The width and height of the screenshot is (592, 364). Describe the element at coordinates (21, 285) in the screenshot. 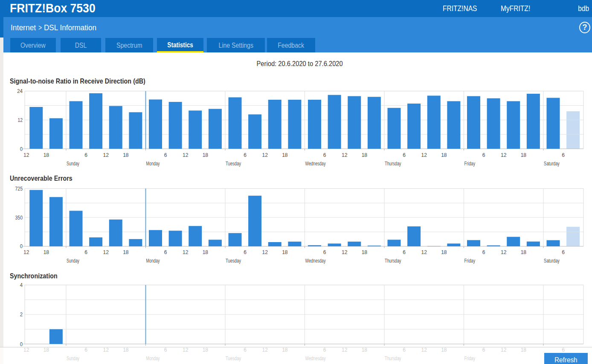

I see `svg-text: 4` at that location.